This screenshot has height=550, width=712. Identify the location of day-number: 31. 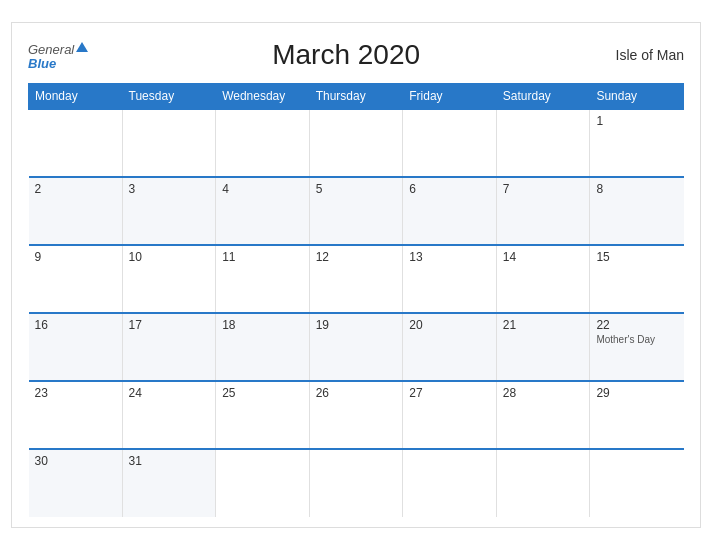
(170, 461).